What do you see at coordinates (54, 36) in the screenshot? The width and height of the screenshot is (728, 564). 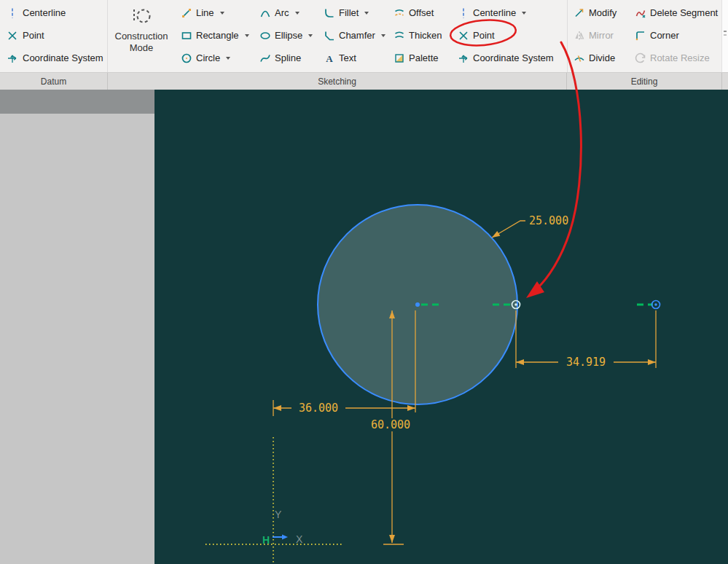 I see `datum-group: Centerline Point Coordinate System` at bounding box center [54, 36].